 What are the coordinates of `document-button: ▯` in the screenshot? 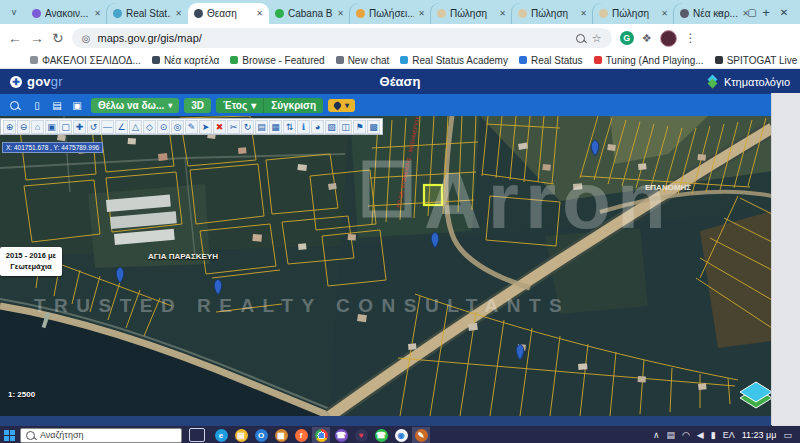 It's located at (37, 105).